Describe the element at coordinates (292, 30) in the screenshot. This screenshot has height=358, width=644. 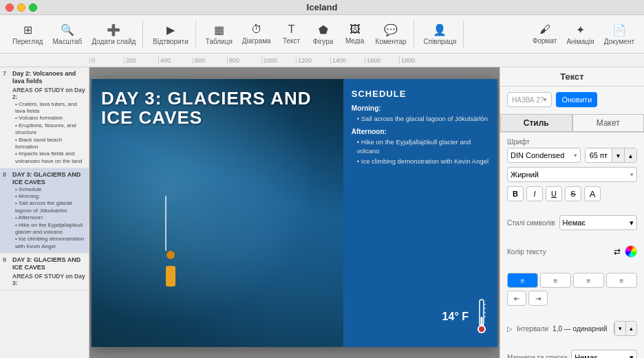
I see `text-icon: T` at that location.